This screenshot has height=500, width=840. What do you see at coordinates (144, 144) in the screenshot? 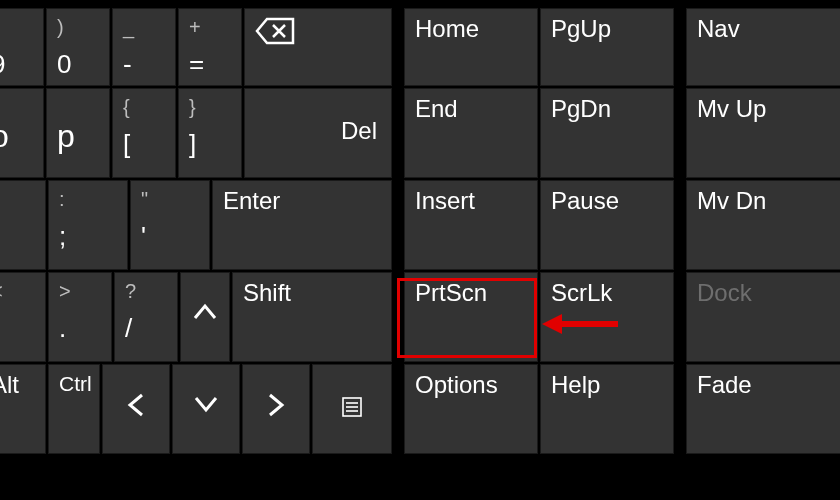
I see `key-bracket-left-lower: [` at bounding box center [144, 144].